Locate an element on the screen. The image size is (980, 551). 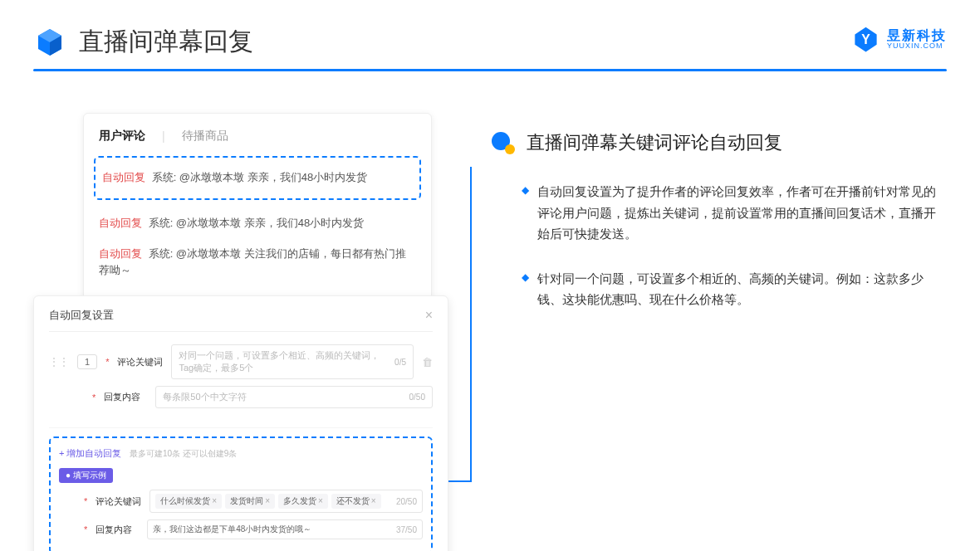
ex-content-text: 亲，我们这边都是下单48小时内发货的哦～ is located at coordinates (233, 529).